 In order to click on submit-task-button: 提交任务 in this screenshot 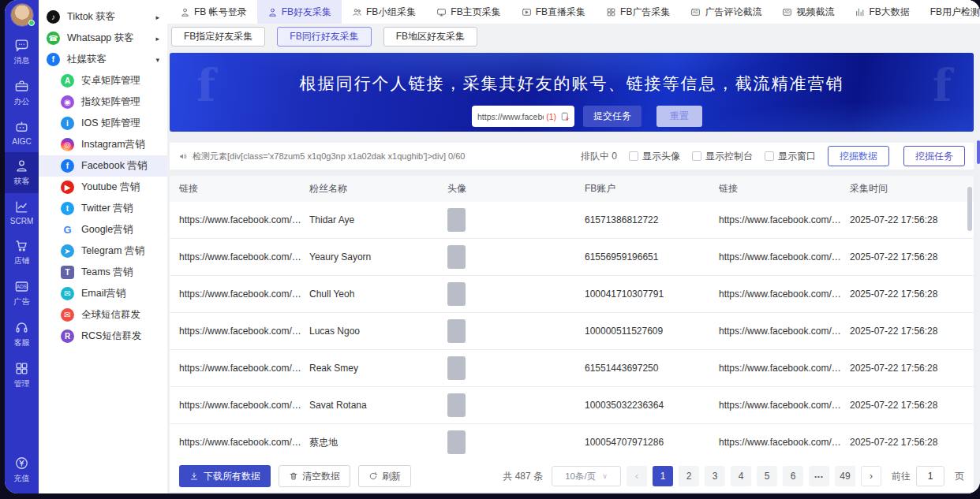, I will do `click(612, 117)`.